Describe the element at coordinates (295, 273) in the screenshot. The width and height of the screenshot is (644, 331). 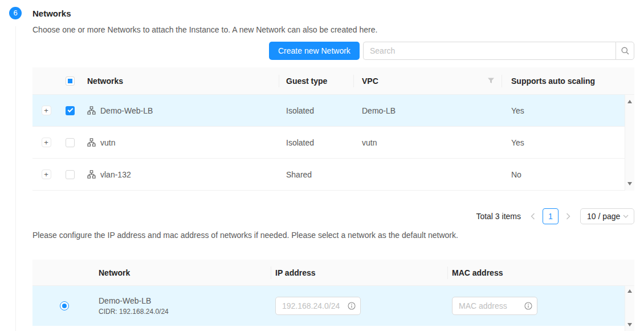
I see `column-header-ip-label: IP address` at that location.